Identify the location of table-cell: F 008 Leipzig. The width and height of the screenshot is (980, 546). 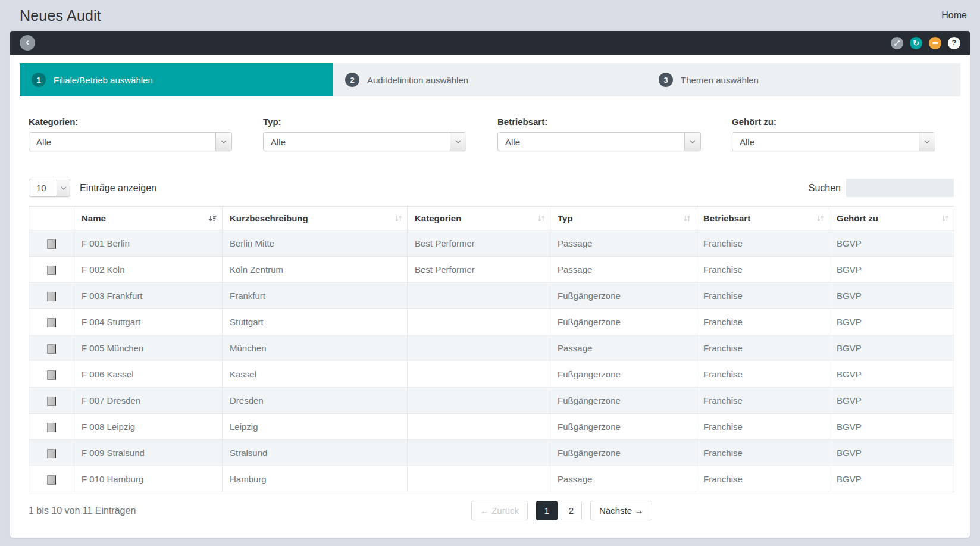
(149, 427).